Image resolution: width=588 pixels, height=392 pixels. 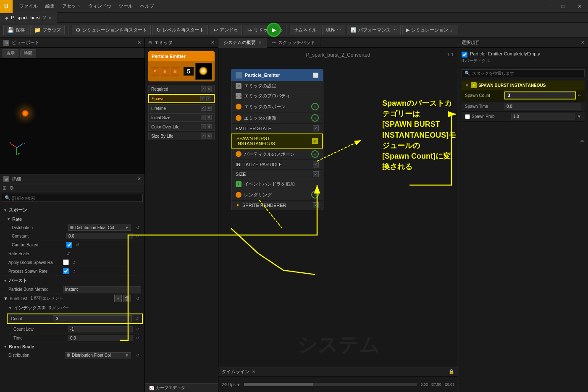 What do you see at coordinates (29, 6) in the screenshot?
I see `menu-file: ファイル` at bounding box center [29, 6].